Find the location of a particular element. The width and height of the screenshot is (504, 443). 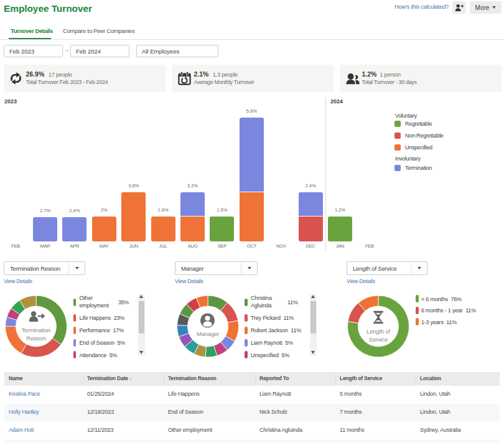

svg-text: Manager is located at coordinates (208, 333).